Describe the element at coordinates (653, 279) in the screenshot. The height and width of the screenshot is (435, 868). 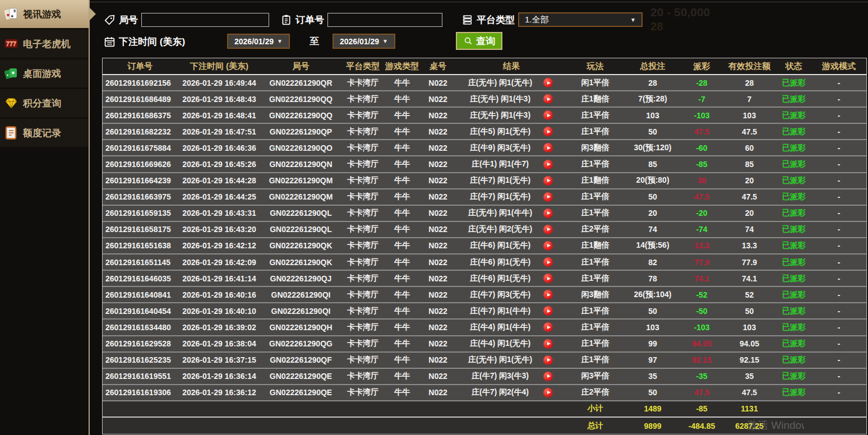
I see `cell-bet: 78` at that location.